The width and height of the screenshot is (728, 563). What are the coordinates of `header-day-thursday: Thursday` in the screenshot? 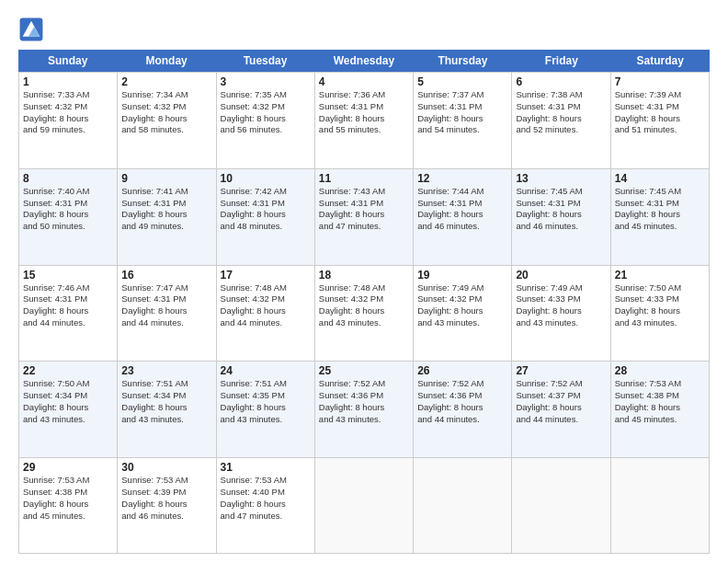 It's located at (463, 61).